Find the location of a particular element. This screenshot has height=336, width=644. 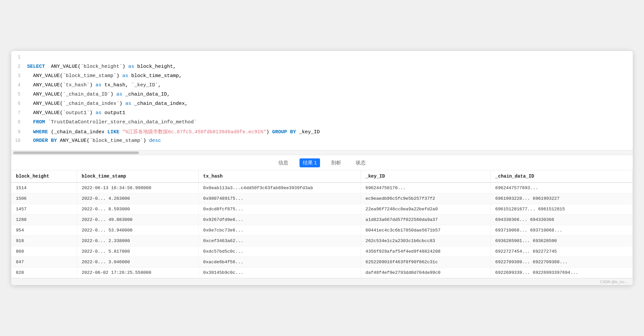

table-cell: 262c534e1c2a2303c1b6cbcc83 is located at coordinates (426, 241).